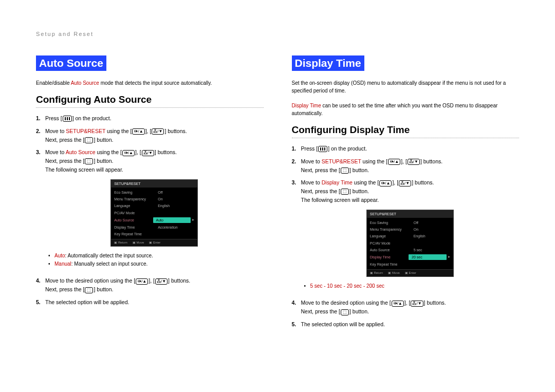 The width and height of the screenshot is (555, 392). I want to click on right-title: Display Time, so click(328, 63).